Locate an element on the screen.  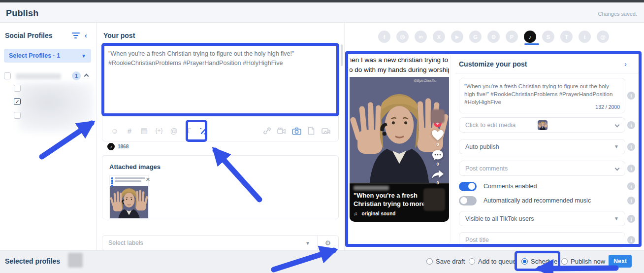
hashtag-icon: # is located at coordinates (129, 131).